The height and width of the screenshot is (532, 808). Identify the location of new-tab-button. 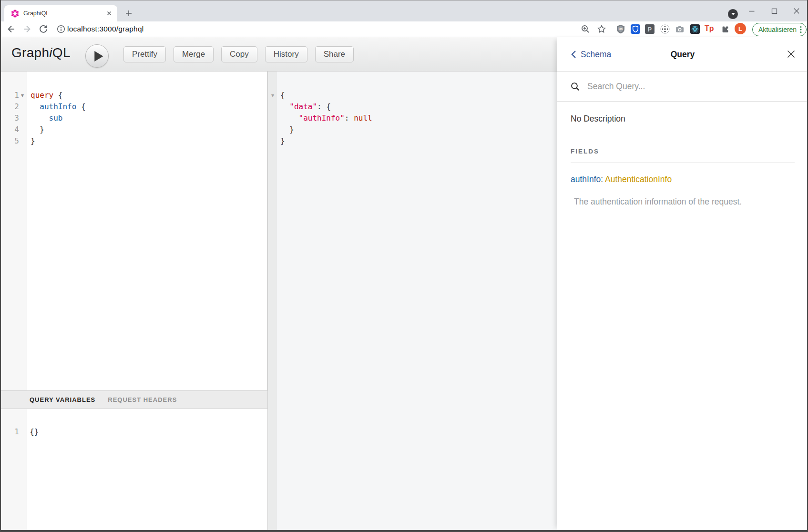
(129, 13).